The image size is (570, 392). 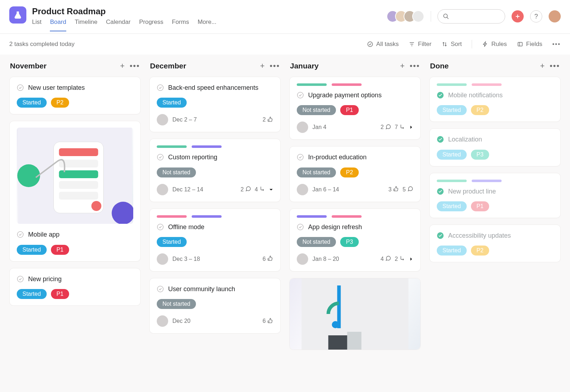 I want to click on task-card: Back-end speed enhancements StartedDec 2…, so click(x=215, y=104).